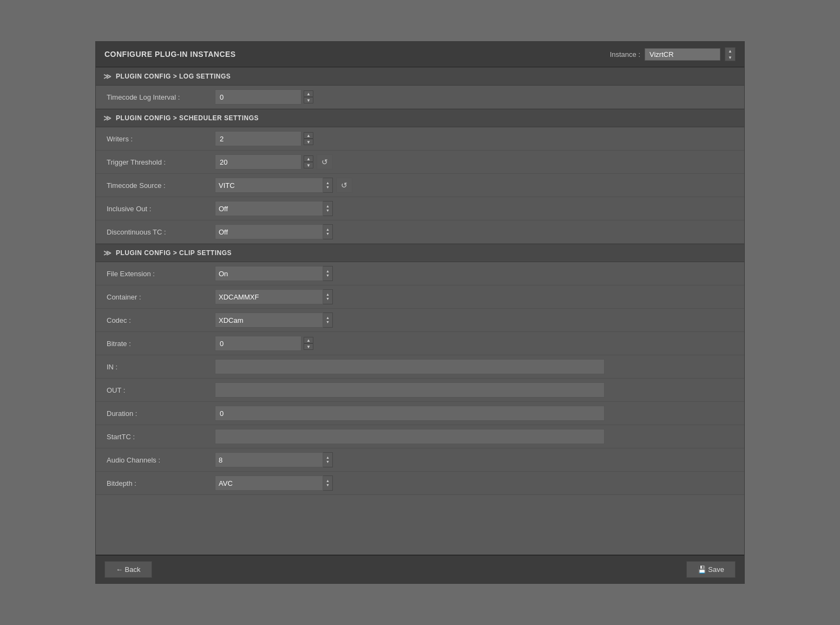 The width and height of the screenshot is (840, 625). Describe the element at coordinates (264, 343) in the screenshot. I see `control-bitrate: ▲ ▼` at that location.